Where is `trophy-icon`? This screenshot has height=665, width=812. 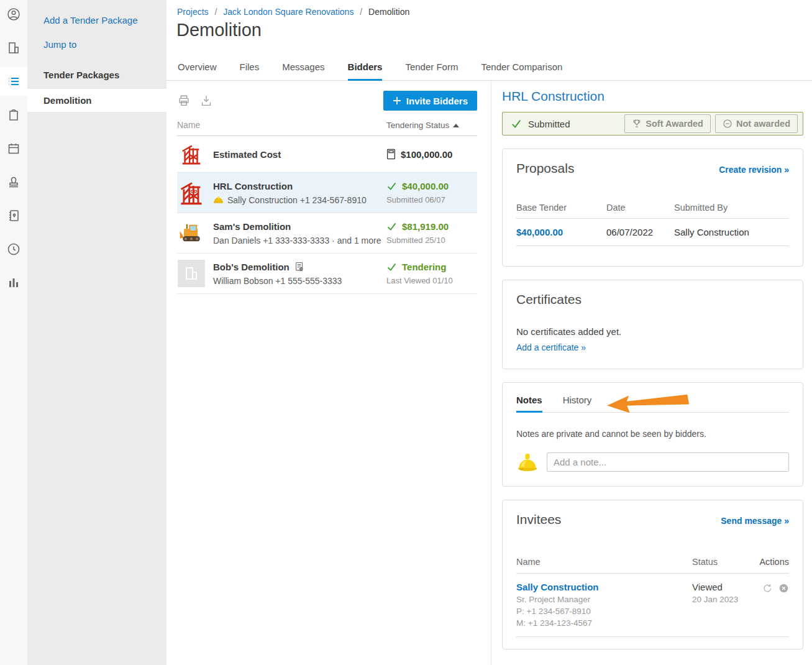 trophy-icon is located at coordinates (637, 124).